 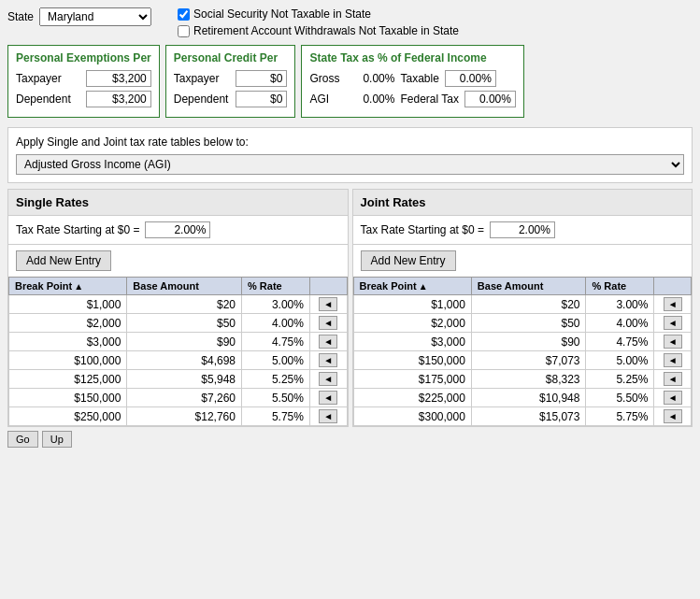 What do you see at coordinates (374, 99) in the screenshot?
I see `agi-pct: 0.00%` at bounding box center [374, 99].